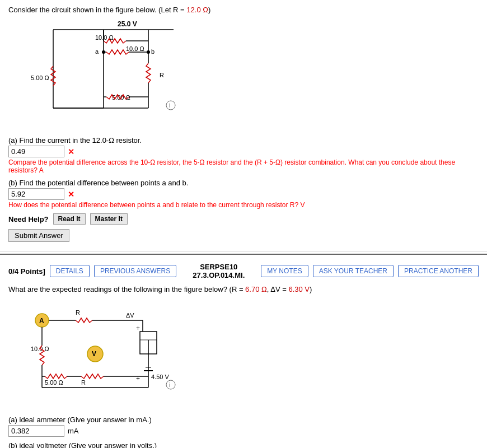 Image resolution: width=487 pixels, height=448 pixels. Describe the element at coordinates (162, 75) in the screenshot. I see `r-var-label: R` at that location.